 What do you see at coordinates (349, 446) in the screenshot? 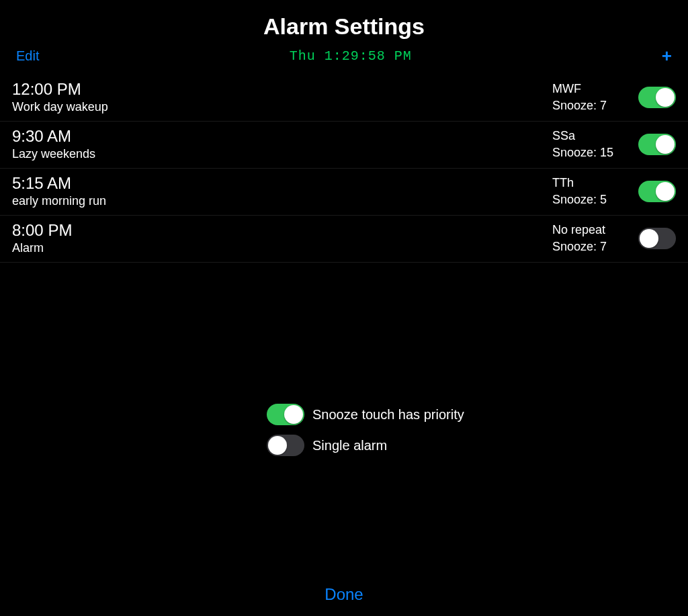
I see `single-alarm-label: Single alarm` at bounding box center [349, 446].